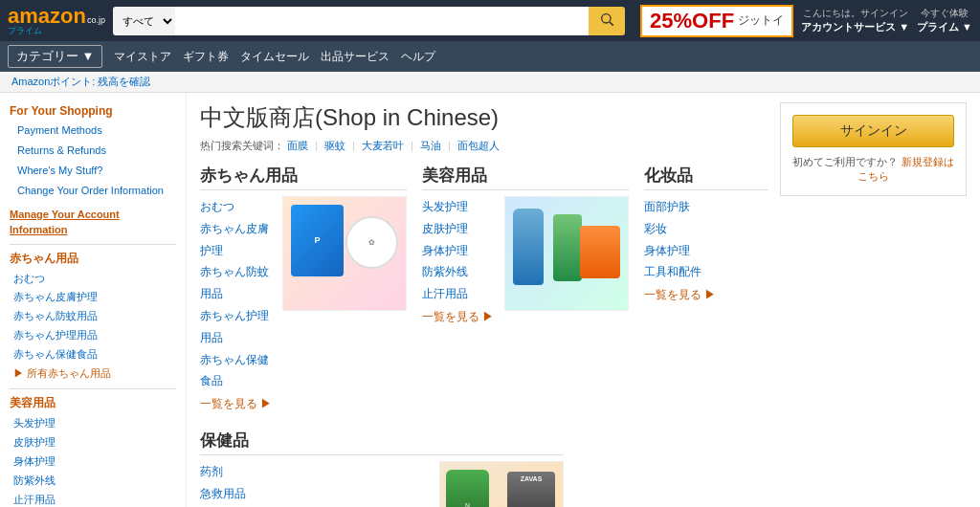  I want to click on prime-label: プライム, so click(25, 31).